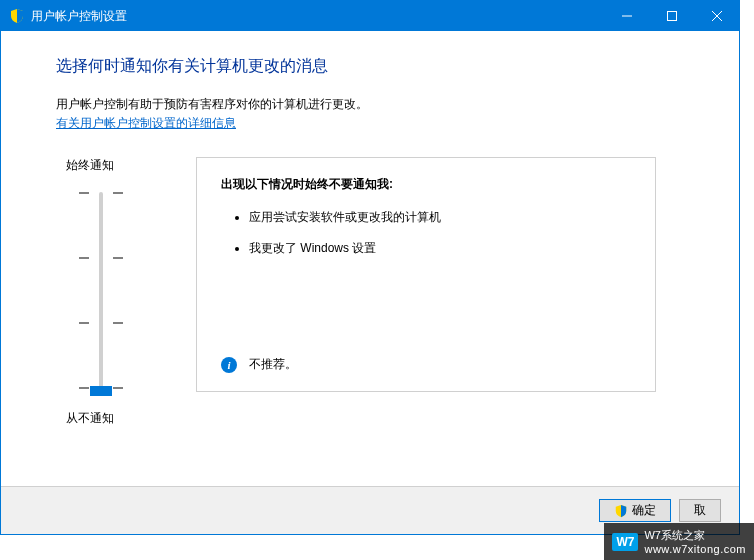 This screenshot has height=560, width=754. I want to click on watermark-badge: W7, so click(625, 542).